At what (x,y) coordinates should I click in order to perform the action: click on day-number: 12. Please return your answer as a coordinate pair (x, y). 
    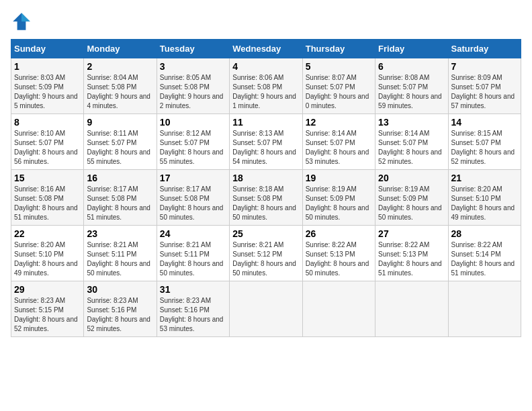
    Looking at the image, I should click on (339, 122).